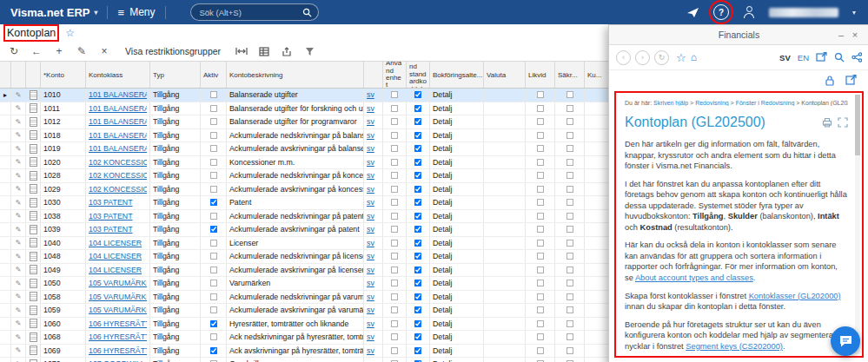  I want to click on table-row: ✎ 1050 105 VARUMÄRKEN Tillgång Varumärke…, so click(306, 284).